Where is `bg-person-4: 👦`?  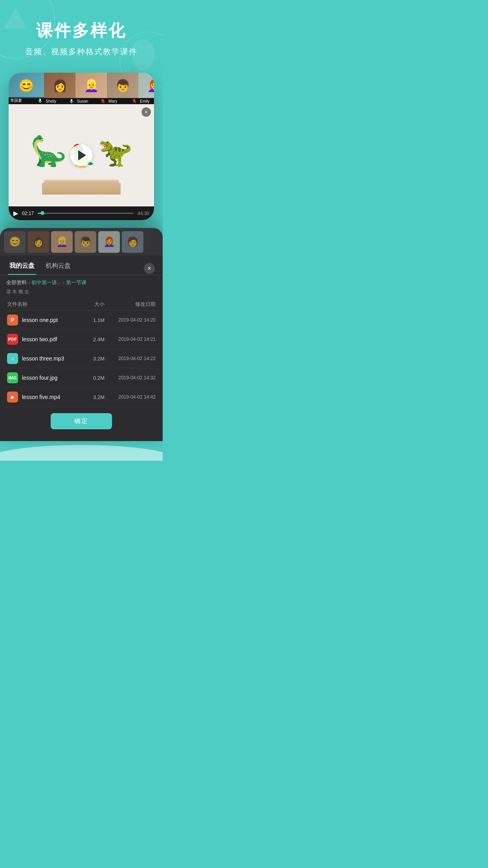 bg-person-4: 👦 is located at coordinates (86, 242).